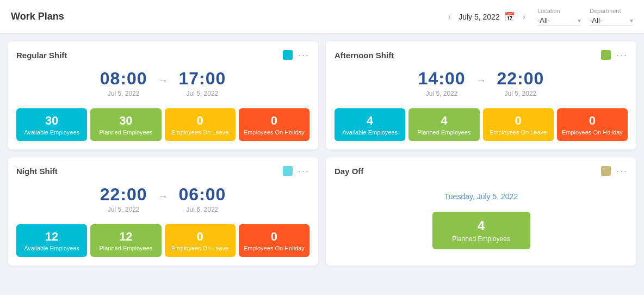  I want to click on afternoon-available-label: Available Employees, so click(370, 132).